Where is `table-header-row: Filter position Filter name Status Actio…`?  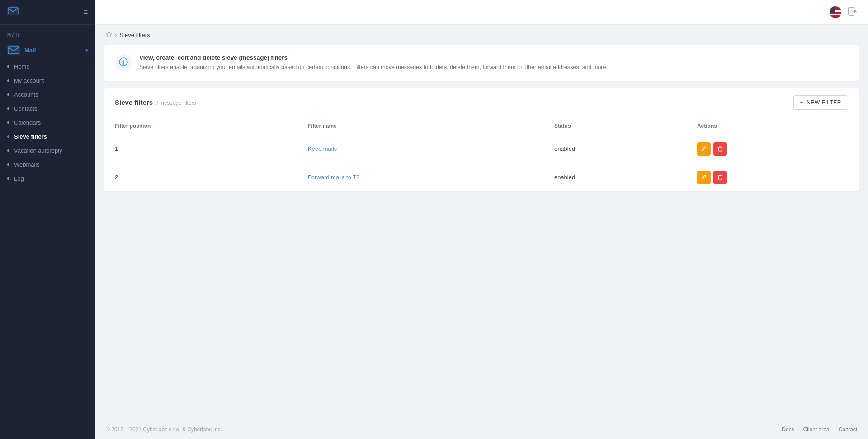 table-header-row: Filter position Filter name Status Actio… is located at coordinates (481, 126).